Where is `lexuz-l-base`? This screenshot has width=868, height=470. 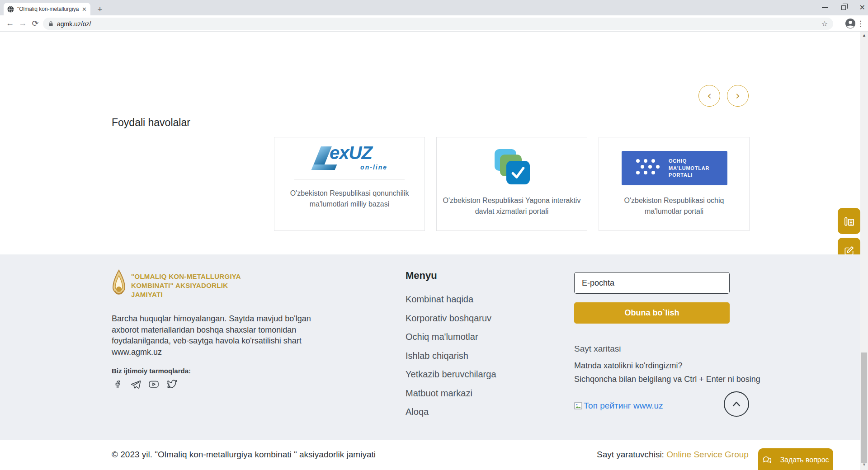
lexuz-l-base is located at coordinates (325, 167).